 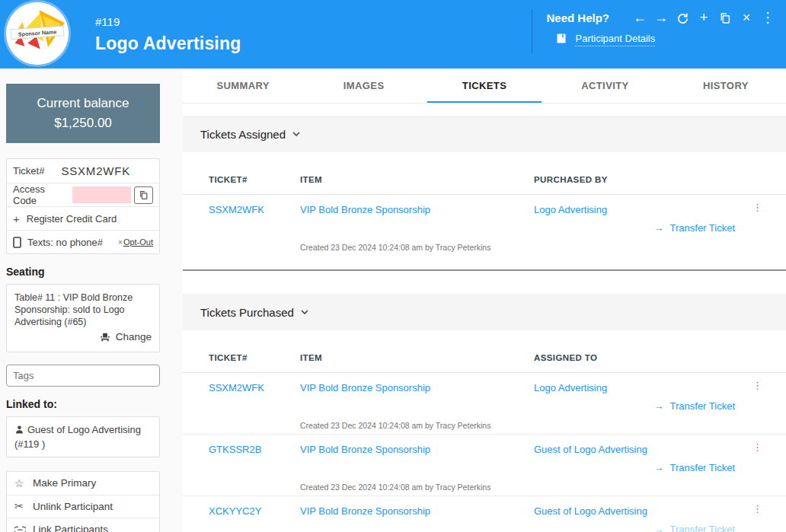 What do you see at coordinates (66, 242) in the screenshot?
I see `texts-label: Texts: no phone#` at bounding box center [66, 242].